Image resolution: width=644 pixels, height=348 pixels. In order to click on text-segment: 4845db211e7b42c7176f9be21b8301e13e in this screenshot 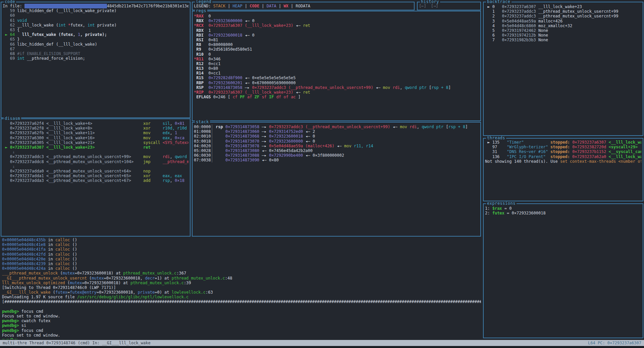, I will do `click(148, 6)`.